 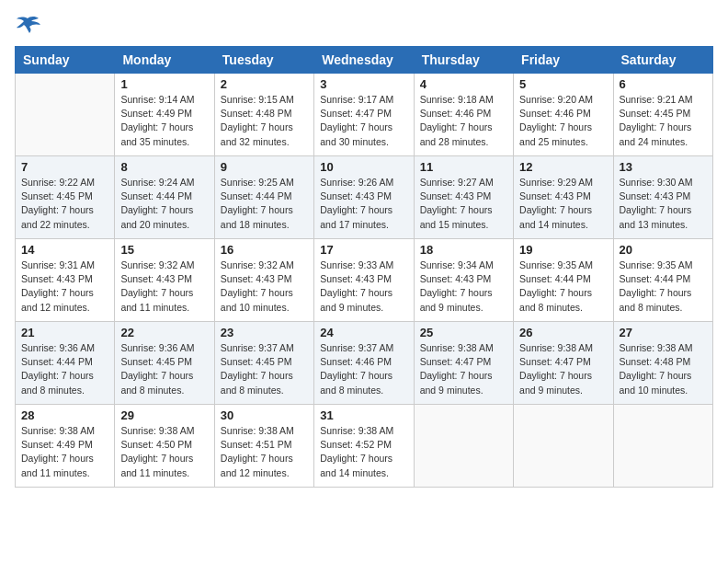 I want to click on calendar-cell: 24Sunrise: 9:37 AM Sunset: 4:46 PM Dayli…, so click(x=364, y=363).